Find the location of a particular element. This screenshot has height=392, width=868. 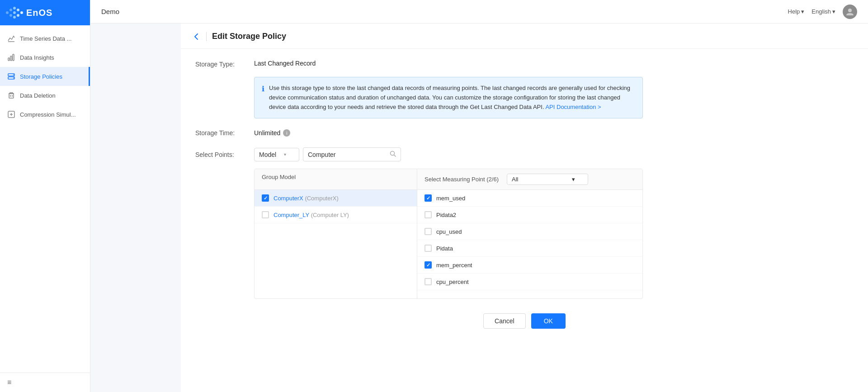

list-item: ✓ mem_percent is located at coordinates (530, 265).